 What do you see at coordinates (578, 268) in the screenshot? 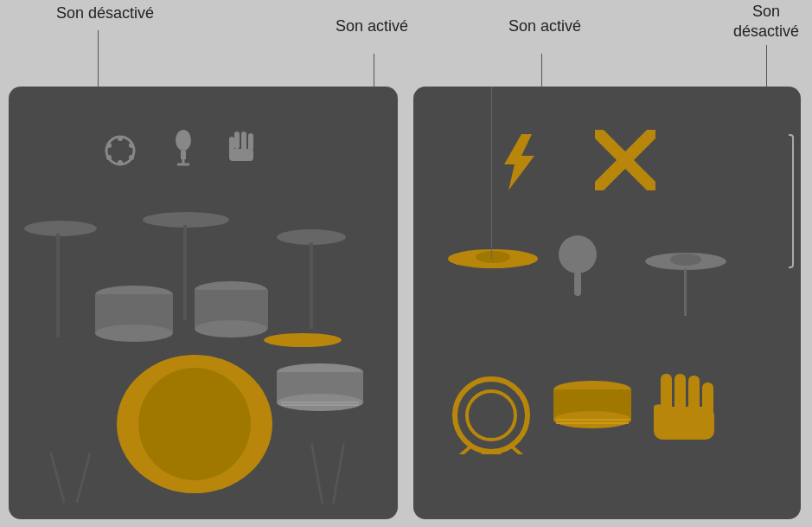
I see `maraca-icon` at bounding box center [578, 268].